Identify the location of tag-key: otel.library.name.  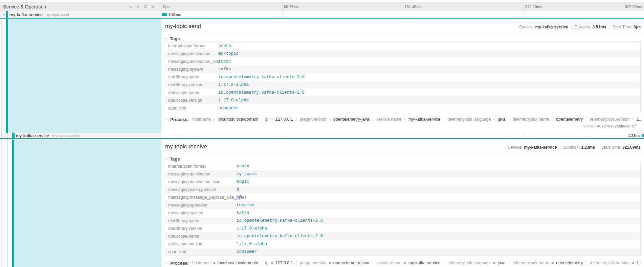
(201, 221).